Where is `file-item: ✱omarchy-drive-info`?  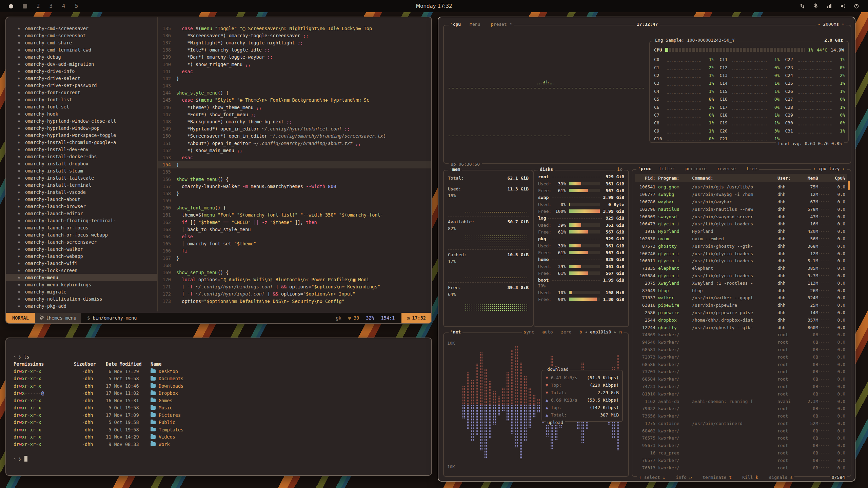 file-item: ✱omarchy-drive-info is located at coordinates (82, 71).